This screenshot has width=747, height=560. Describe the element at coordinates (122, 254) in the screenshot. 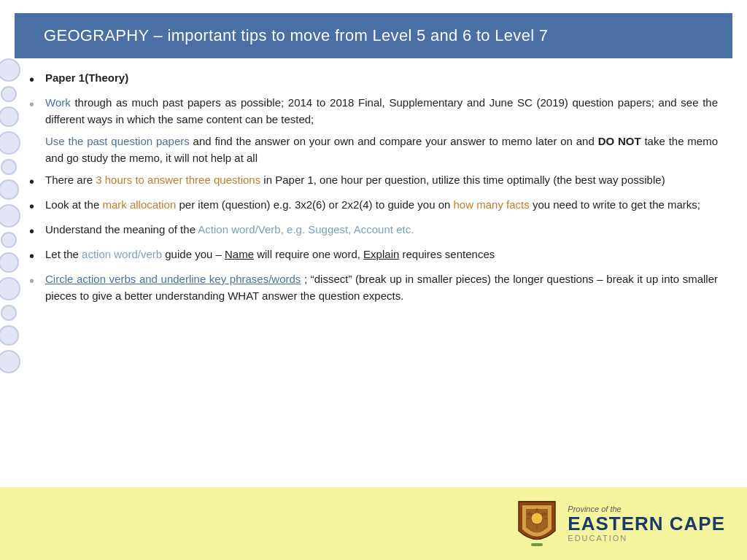

I see `action-word-verb-highlight: action word/verb` at that location.